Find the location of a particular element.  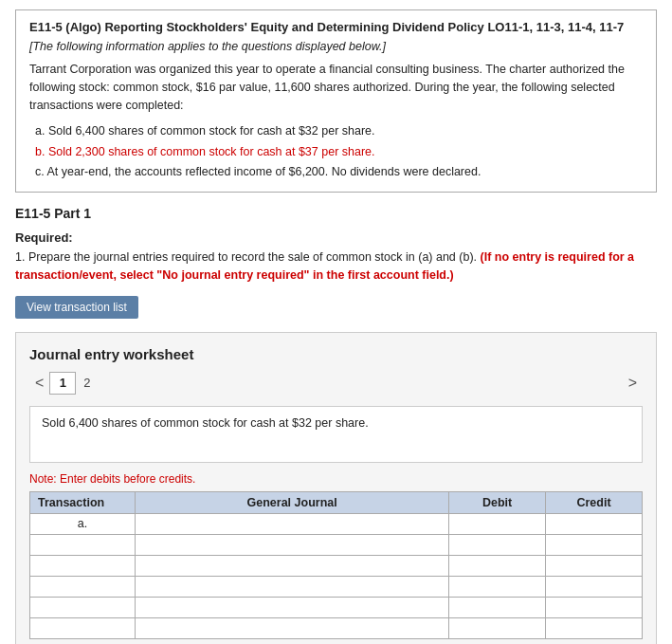

transaction-b: b. Sold 2,300 shares of common stock for… is located at coordinates (339, 152).